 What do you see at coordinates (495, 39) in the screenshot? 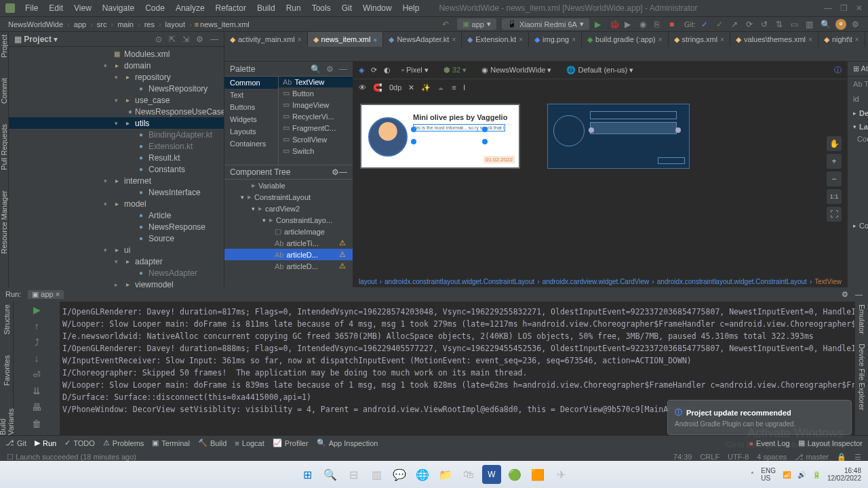
I see `editor-tab: ◆Extension.kt×` at bounding box center [495, 39].